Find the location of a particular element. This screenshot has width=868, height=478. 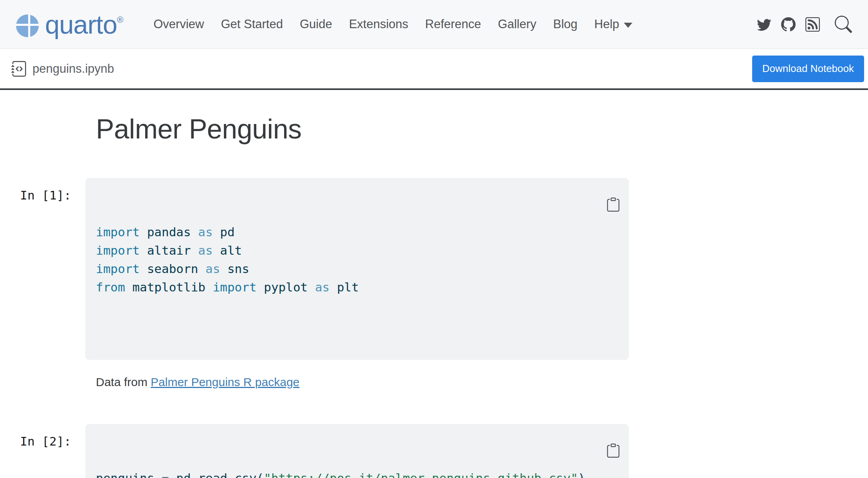

code-token: plt is located at coordinates (344, 287).